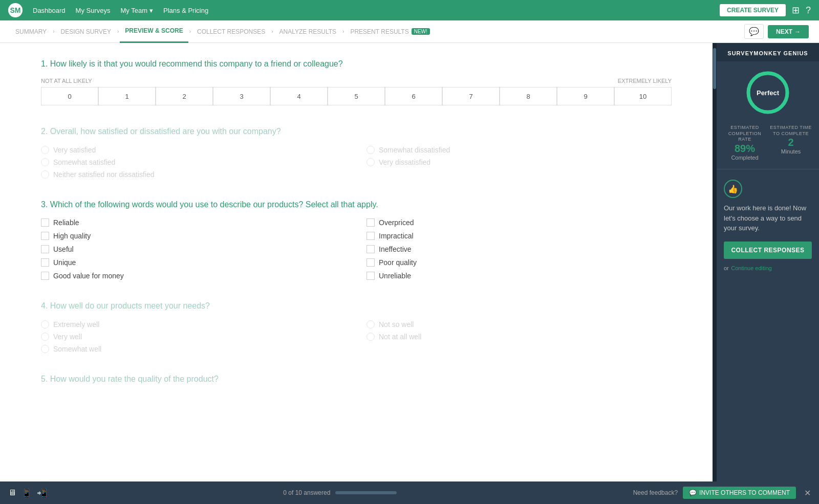  I want to click on nps-cell-7: 7, so click(471, 96).